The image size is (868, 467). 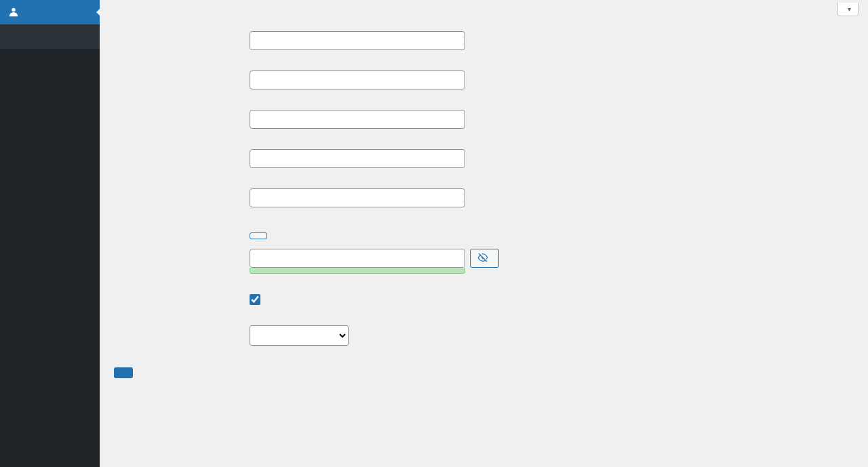 What do you see at coordinates (848, 9) in the screenshot?
I see `help-button` at bounding box center [848, 9].